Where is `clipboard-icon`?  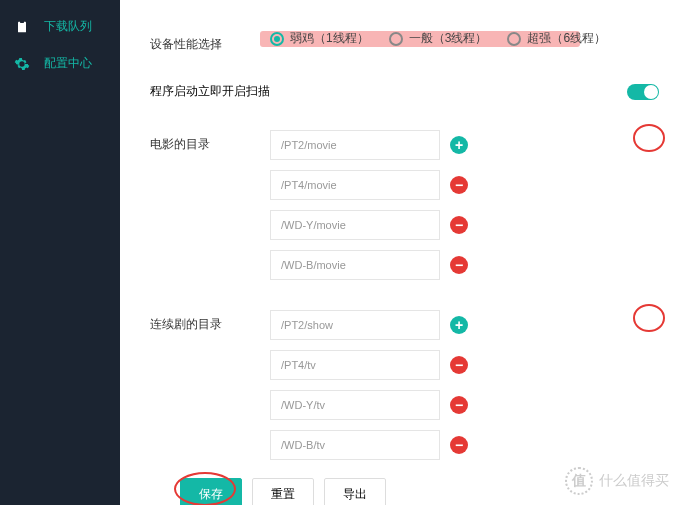
clipboard-icon is located at coordinates (22, 27).